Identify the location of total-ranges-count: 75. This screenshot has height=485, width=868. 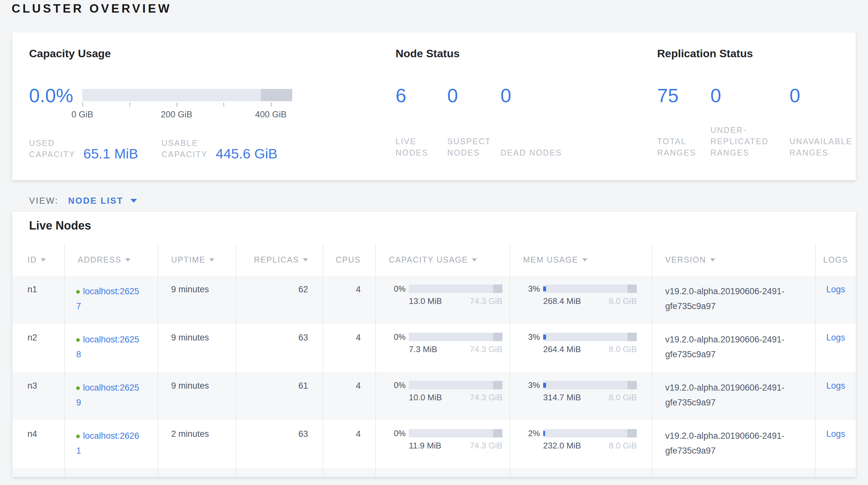
(684, 96).